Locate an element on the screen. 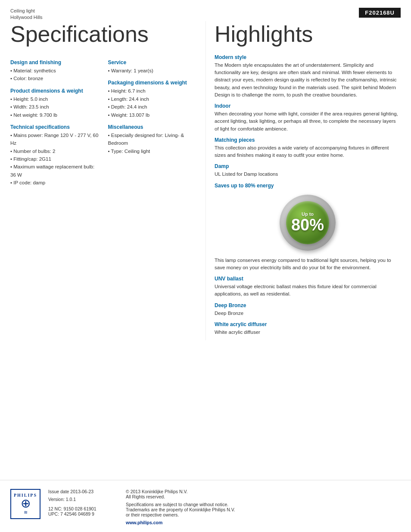  spec-col-left: Design and finishing Material: synthetic… is located at coordinates (55, 121).